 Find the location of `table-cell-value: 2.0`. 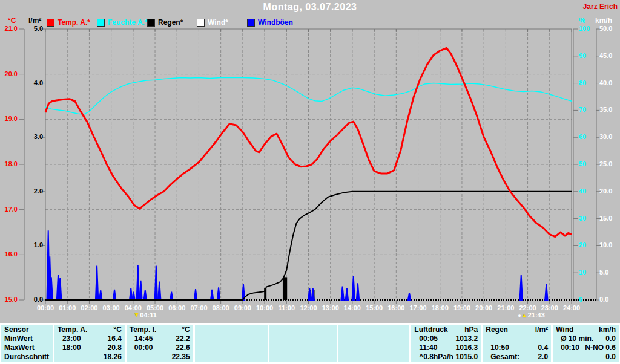

table-cell-value: 2.0 is located at coordinates (544, 357).